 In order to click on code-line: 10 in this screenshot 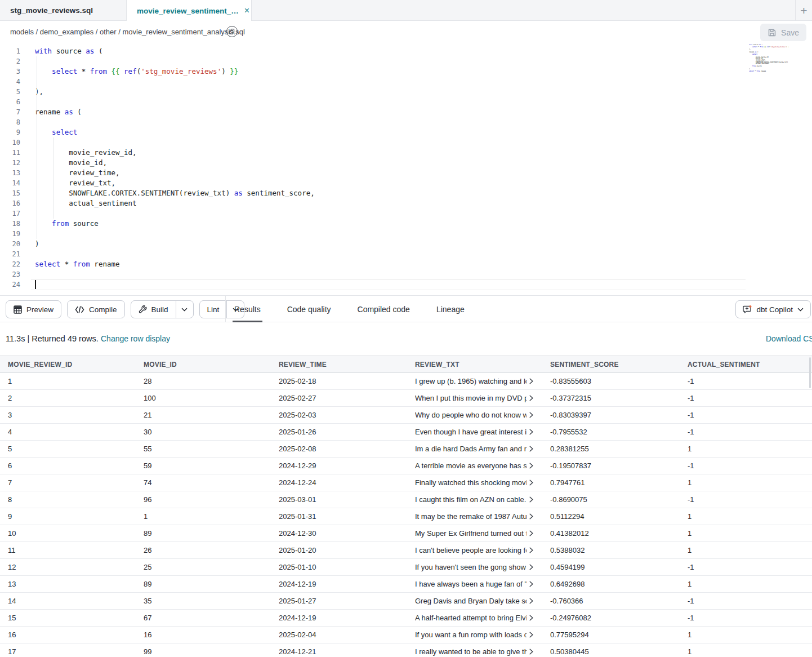, I will do `click(406, 143)`.